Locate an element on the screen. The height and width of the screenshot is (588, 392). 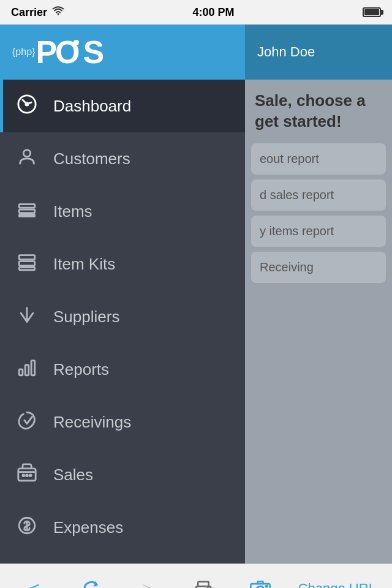
dashboard-icon is located at coordinates (27, 107).